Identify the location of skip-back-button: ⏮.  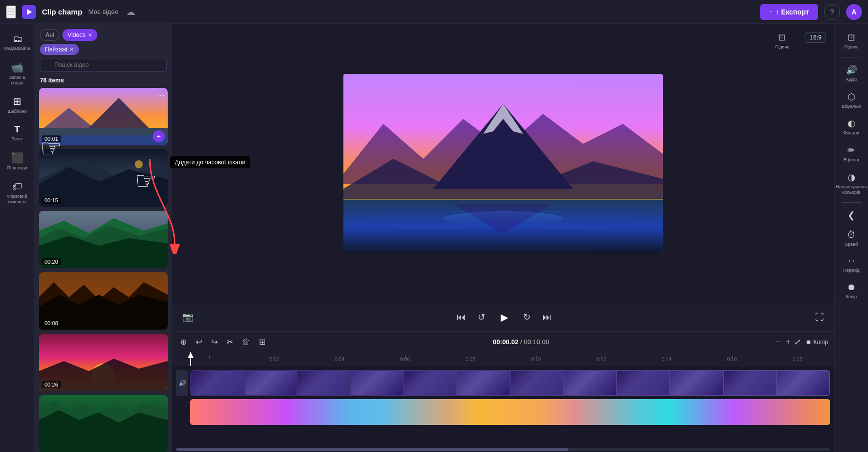
(461, 318).